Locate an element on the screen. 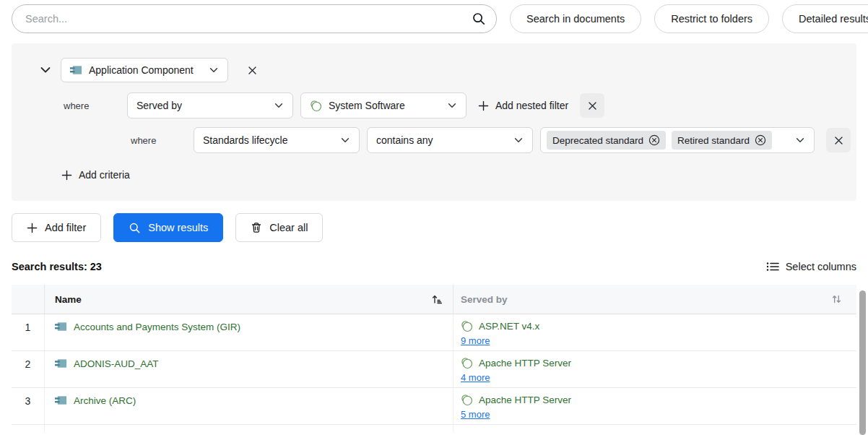 The height and width of the screenshot is (435, 868). search-input is located at coordinates (248, 19).